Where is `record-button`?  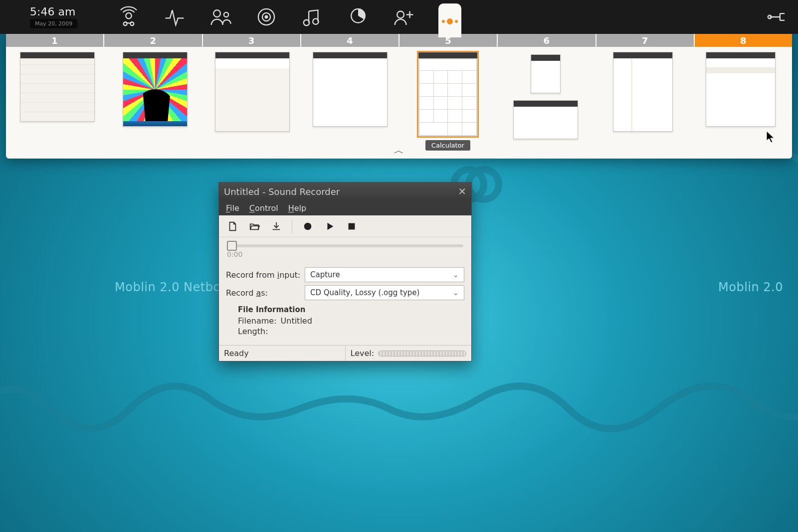 record-button is located at coordinates (308, 226).